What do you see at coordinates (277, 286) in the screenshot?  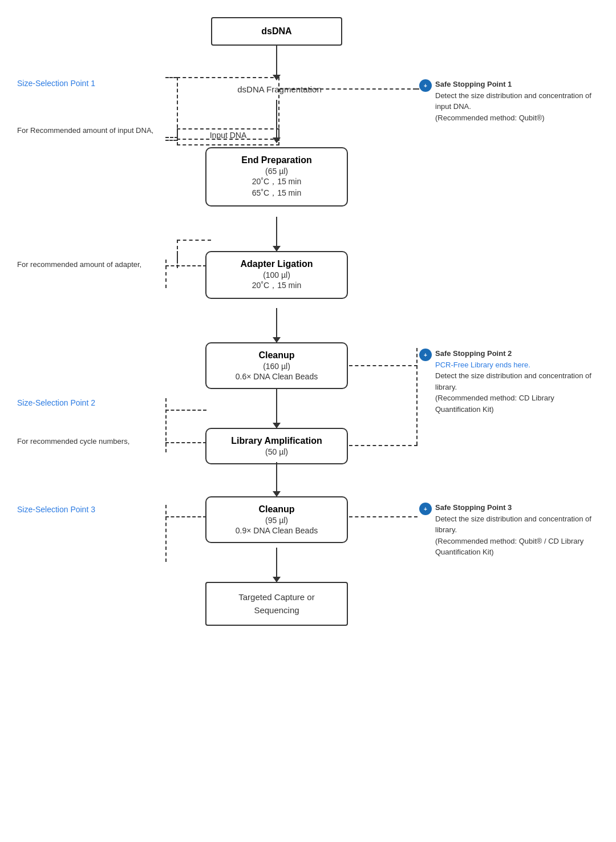 I see `adapter-ligation-sub2: 20˚C，15 min` at bounding box center [277, 286].